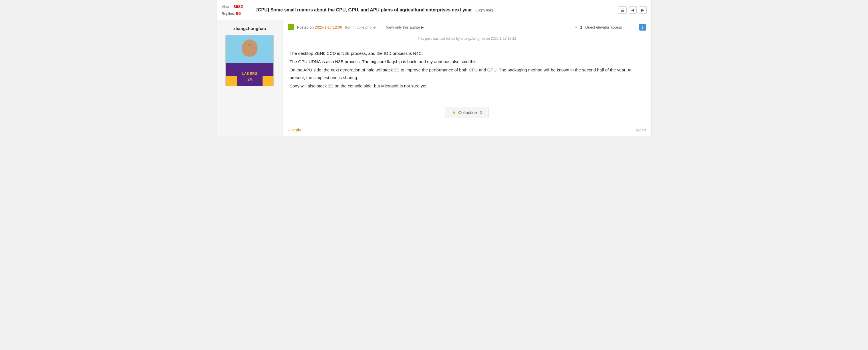 This screenshot has width=868, height=350. I want to click on post-area: ↑ Posted on 2025-1-17 12:06 from mobile …, so click(467, 78).